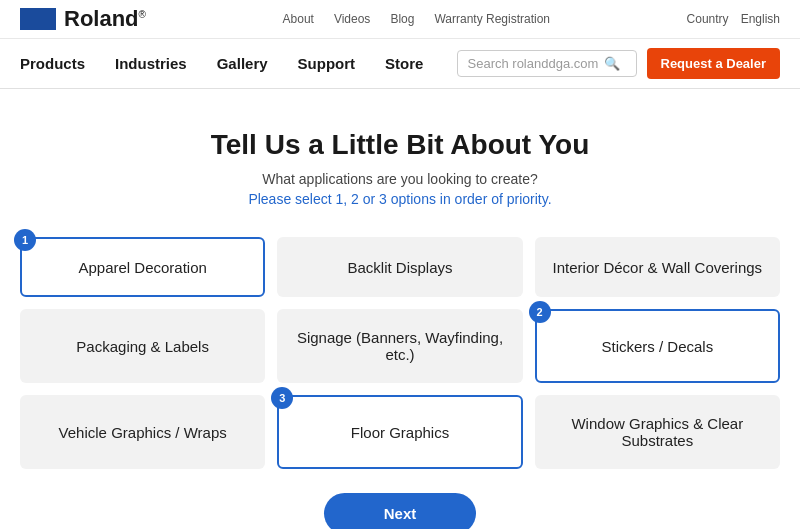 The height and width of the screenshot is (529, 800). I want to click on videos-link: Videos, so click(352, 19).